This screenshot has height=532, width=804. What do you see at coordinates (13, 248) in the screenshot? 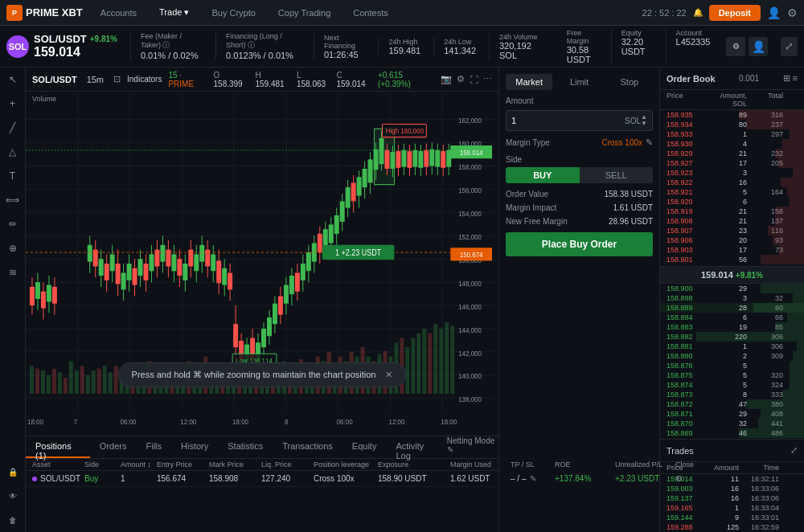
I see `zoom-icon: ⊕` at bounding box center [13, 248].